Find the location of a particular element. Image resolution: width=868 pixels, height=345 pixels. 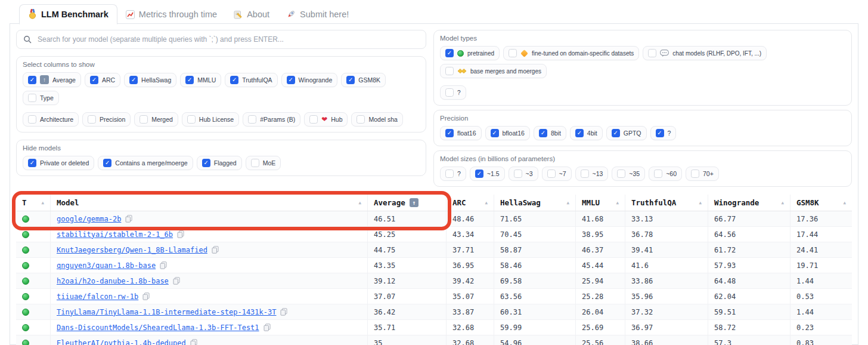

mmlu-cell: 45.44 is located at coordinates (601, 265).